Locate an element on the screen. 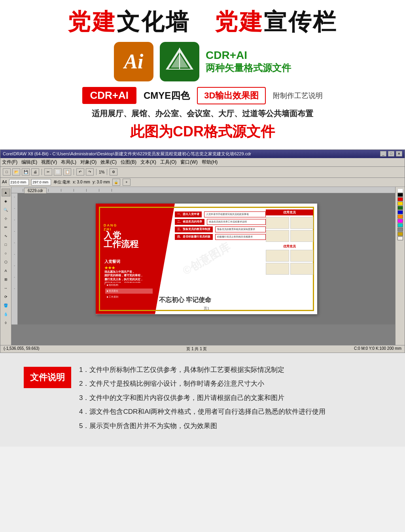  cdr-titlebar: CoreIDRAW X8 (64-Bit) - C:\Users\Adminis… is located at coordinates (202, 154).